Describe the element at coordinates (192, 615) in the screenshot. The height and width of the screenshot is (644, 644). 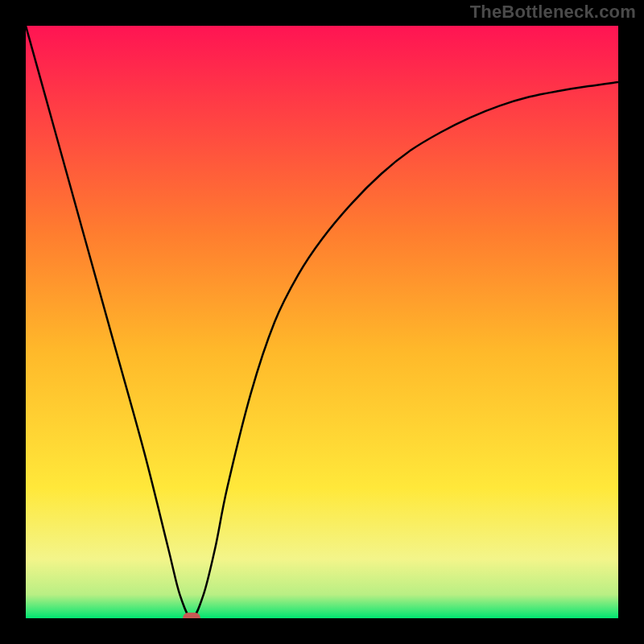
I see `optimum-marker` at that location.